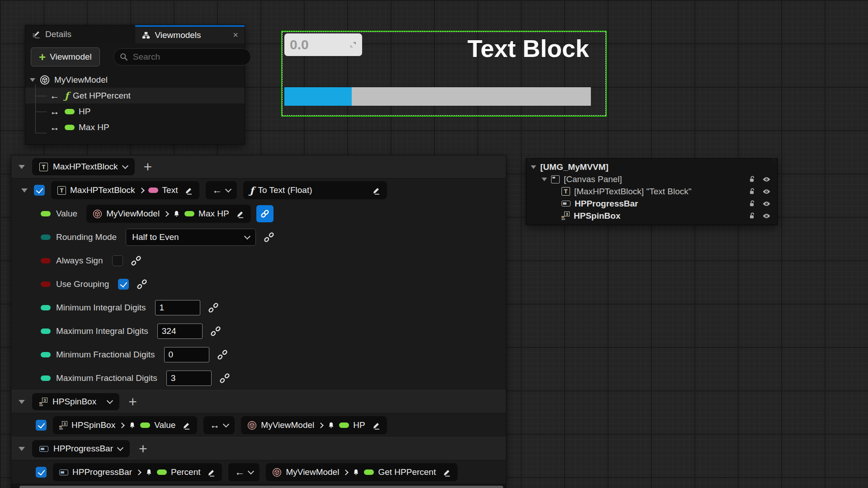 This screenshot has width=868, height=488. I want to click on viewmodels-panel: Details Viewmodels × + Viewmodel, so click(135, 85).